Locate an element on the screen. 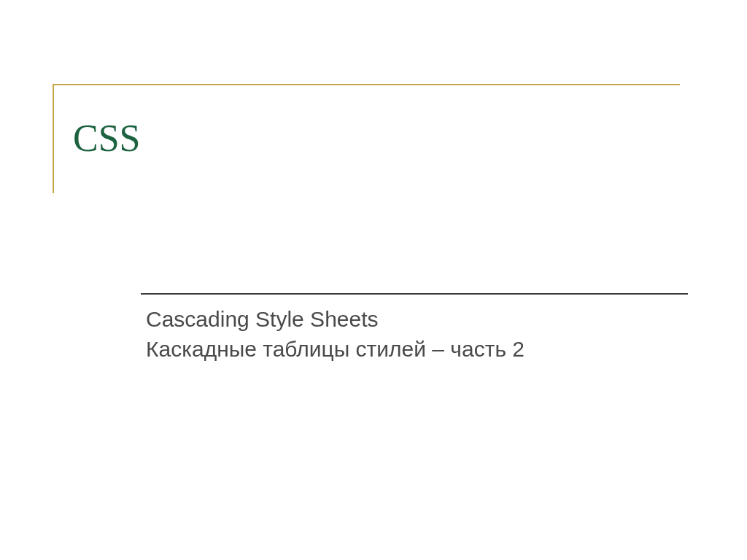 This screenshot has height=560, width=747. subtitle-divider is located at coordinates (414, 294).